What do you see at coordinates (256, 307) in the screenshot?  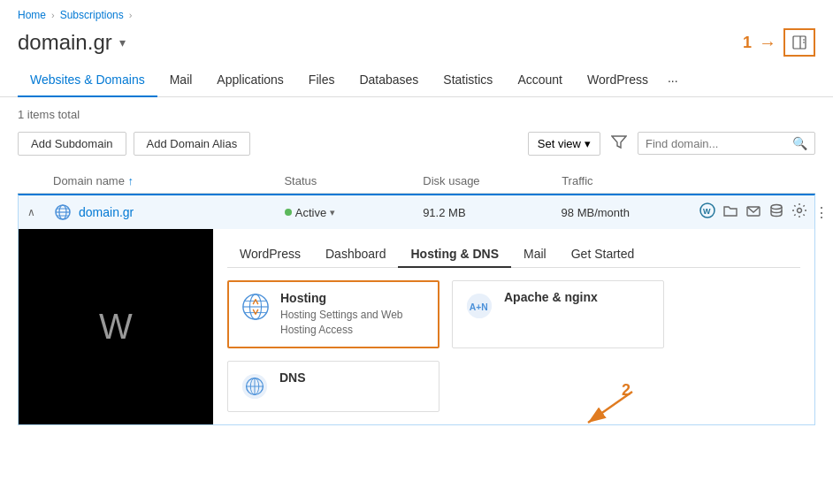 I see `hosting-card-icon` at bounding box center [256, 307].